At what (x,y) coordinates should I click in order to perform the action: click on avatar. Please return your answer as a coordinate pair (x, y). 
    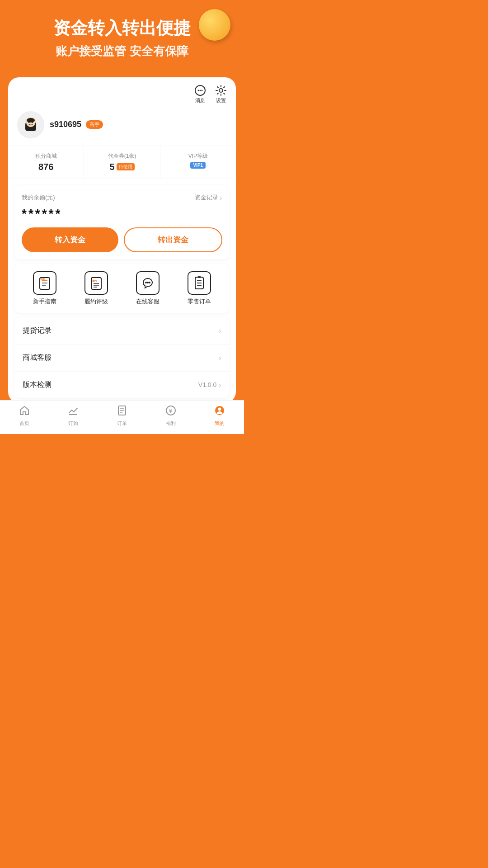
    Looking at the image, I should click on (31, 125).